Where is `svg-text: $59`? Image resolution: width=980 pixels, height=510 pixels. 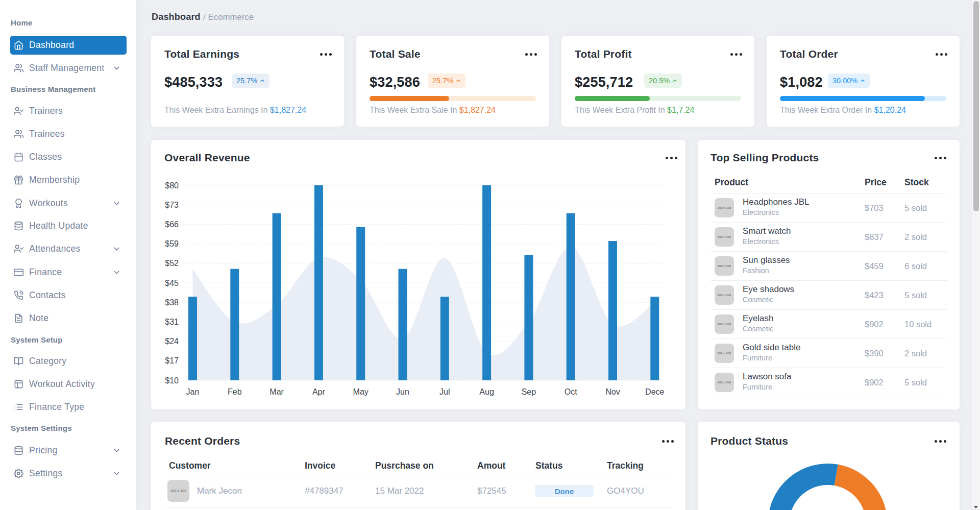
svg-text: $59 is located at coordinates (172, 244).